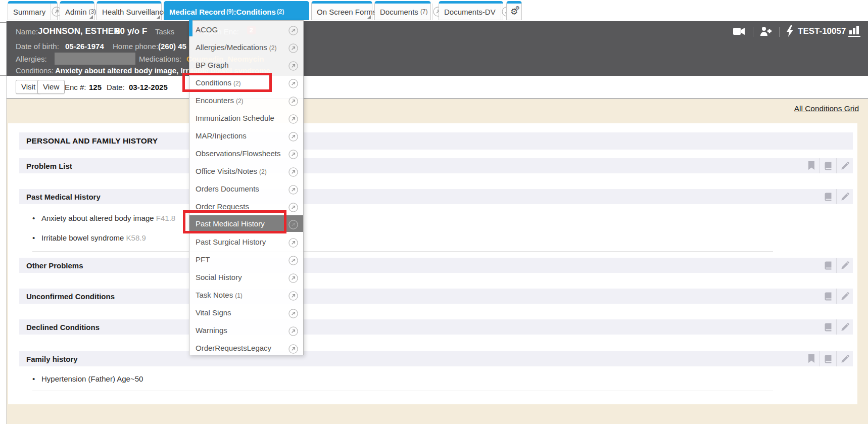  Describe the element at coordinates (160, 59) in the screenshot. I see `medications-label: Medications:` at that location.